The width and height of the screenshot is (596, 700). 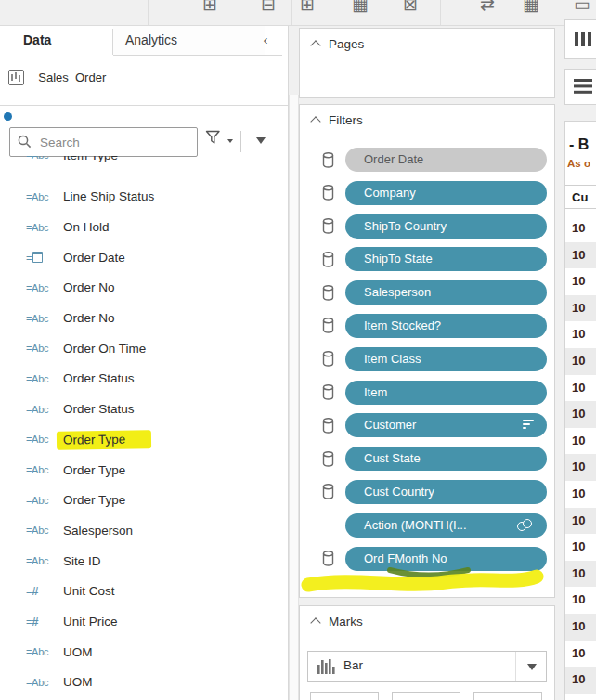 I want to click on filter-pill: Customer, so click(x=446, y=425).